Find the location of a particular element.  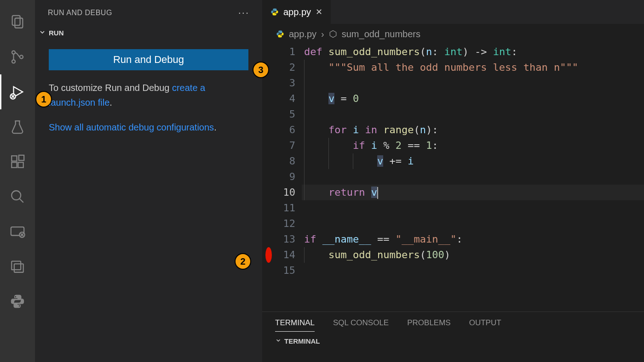

sidebar-title-row: RUN AND DEBUG ··· is located at coordinates (149, 13).